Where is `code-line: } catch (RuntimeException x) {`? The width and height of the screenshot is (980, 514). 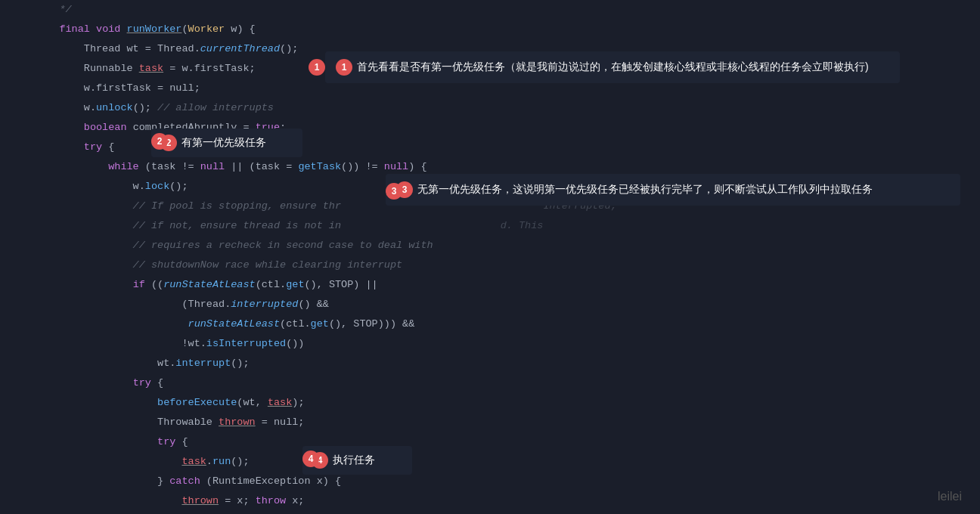
code-line: } catch (RuntimeException x) { is located at coordinates (507, 481).